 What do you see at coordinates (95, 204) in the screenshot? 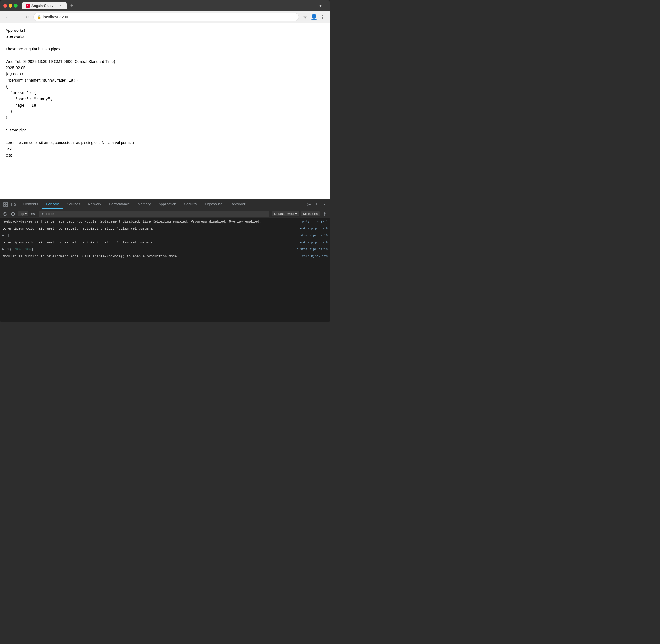
I see `tab-network: Network` at bounding box center [95, 204].